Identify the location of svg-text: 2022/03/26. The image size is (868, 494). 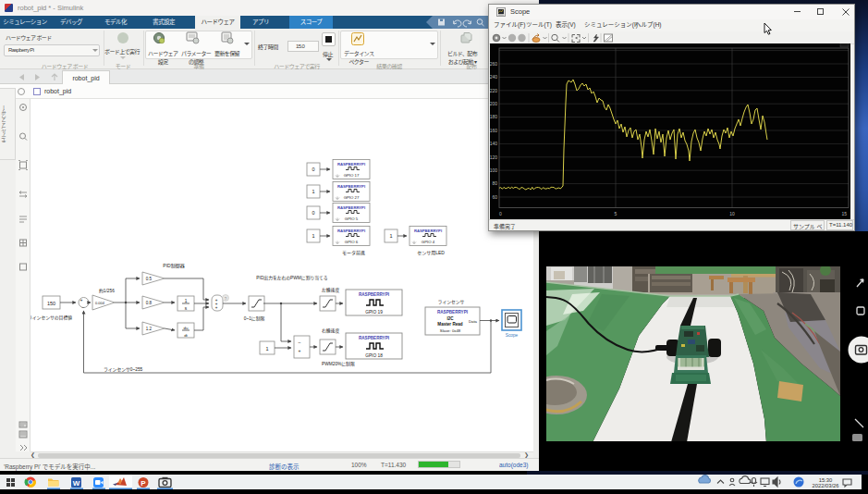
(825, 486).